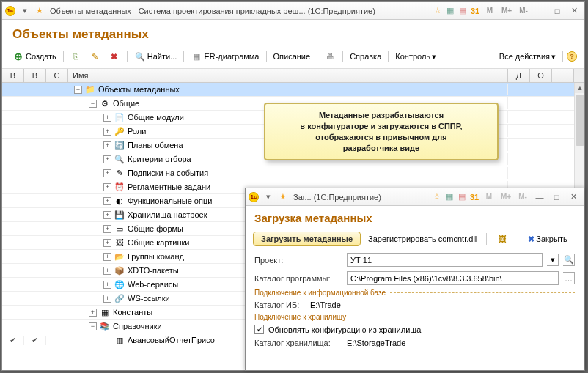  What do you see at coordinates (260, 330) in the screenshot?
I see `update-checkbox: ✔` at bounding box center [260, 330].